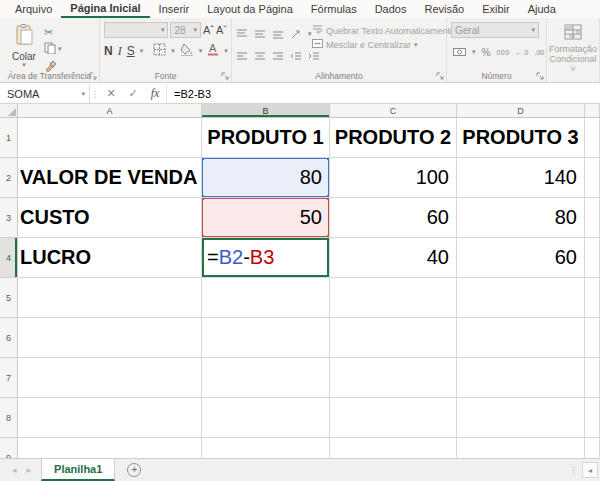 Image resolution: width=600 pixels, height=481 pixels. What do you see at coordinates (394, 298) in the screenshot?
I see `cell-C5` at bounding box center [394, 298].